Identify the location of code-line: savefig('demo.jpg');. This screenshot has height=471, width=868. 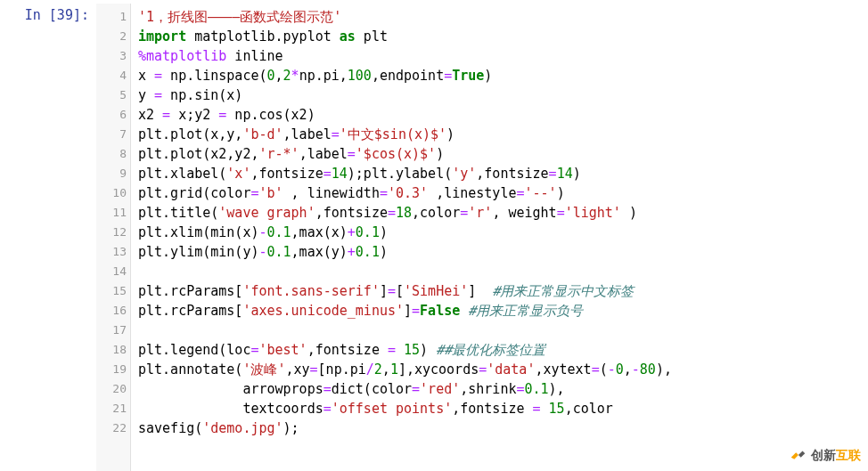
(503, 428).